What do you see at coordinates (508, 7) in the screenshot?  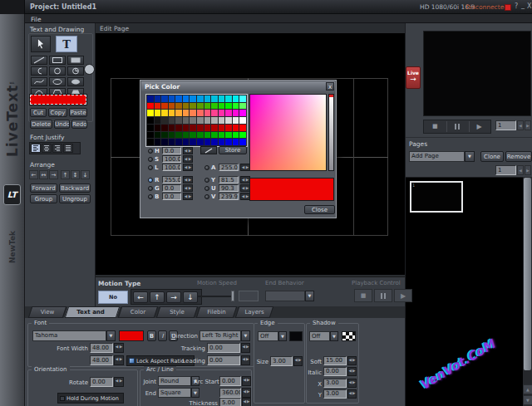 I see `connection-indicator` at bounding box center [508, 7].